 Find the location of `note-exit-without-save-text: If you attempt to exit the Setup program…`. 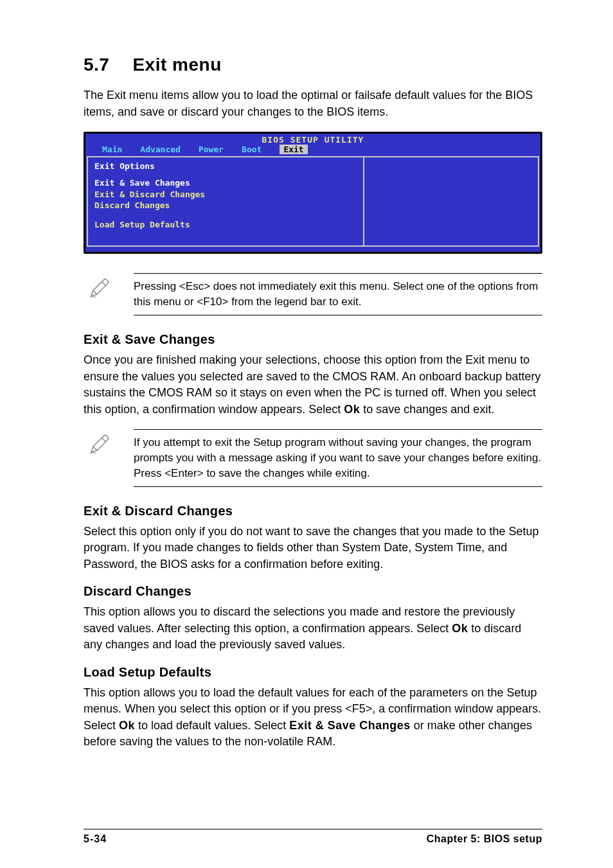

note-exit-without-save-text: If you attempt to exit the Setup program… is located at coordinates (338, 457).